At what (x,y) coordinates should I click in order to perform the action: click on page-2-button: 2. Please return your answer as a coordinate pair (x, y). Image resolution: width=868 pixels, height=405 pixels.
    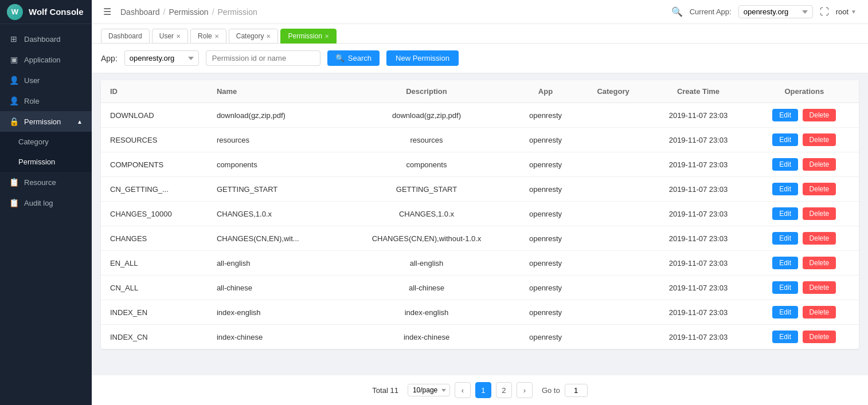
    Looking at the image, I should click on (504, 390).